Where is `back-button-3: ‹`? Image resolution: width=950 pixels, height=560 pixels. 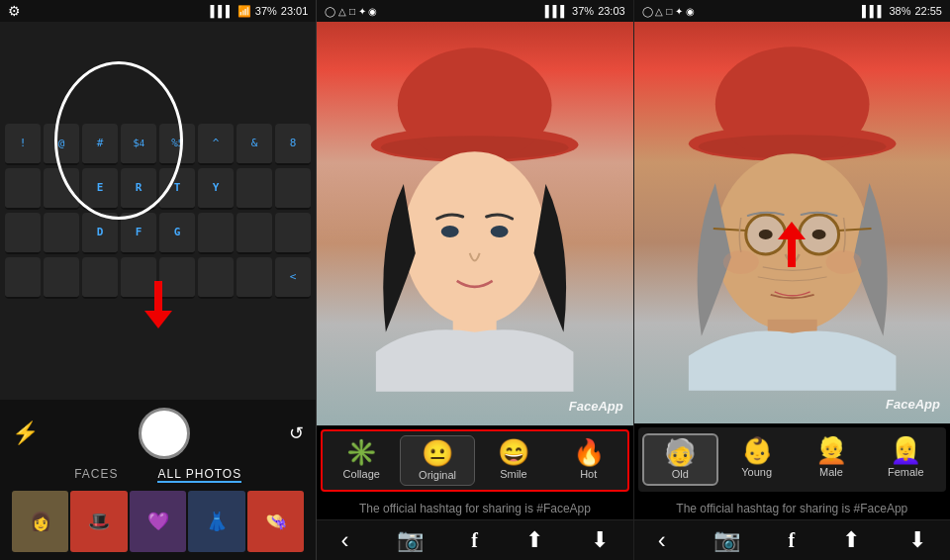 back-button-3: ‹ is located at coordinates (662, 540).